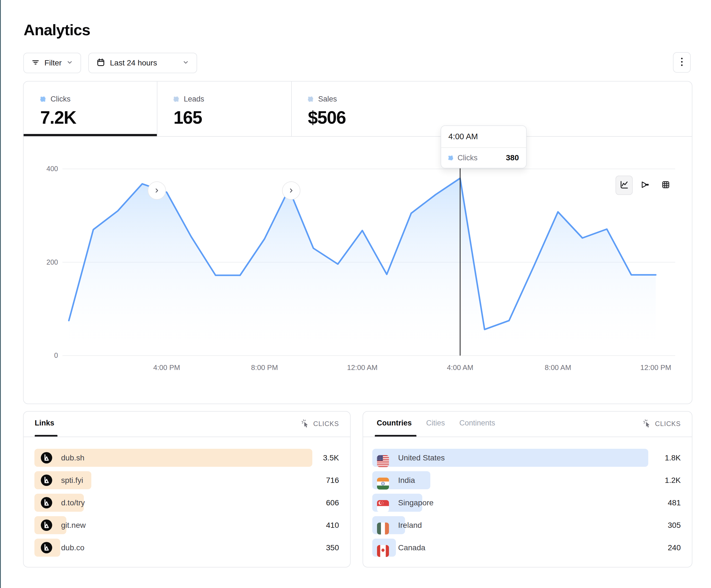 This screenshot has height=588, width=711. What do you see at coordinates (57, 30) in the screenshot?
I see `page-title: Analytics` at bounding box center [57, 30].